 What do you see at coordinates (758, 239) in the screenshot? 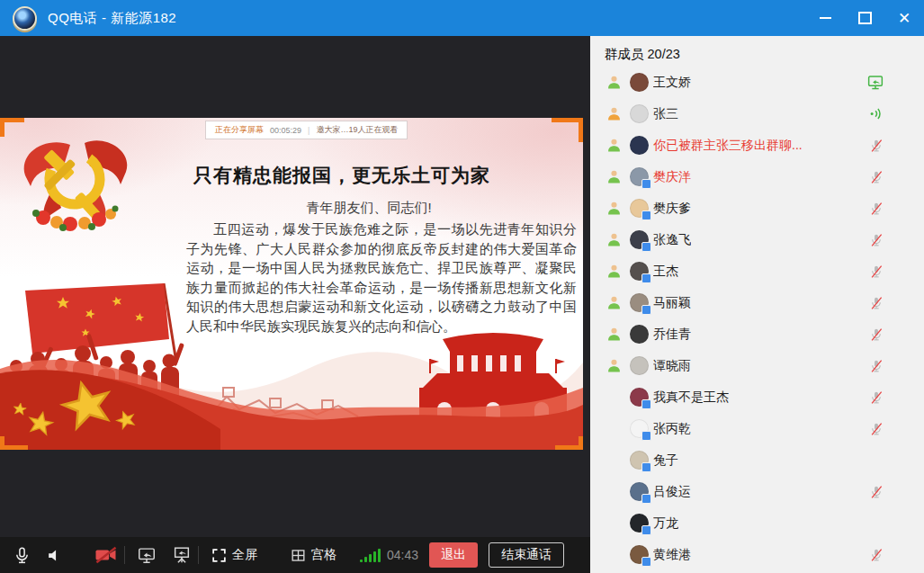
I see `member-row: 张逸飞` at bounding box center [758, 239].